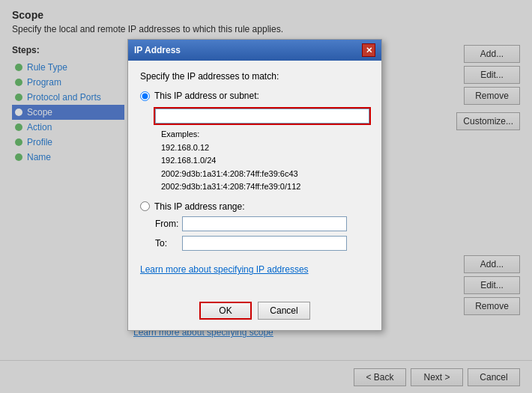  What do you see at coordinates (265, 243) in the screenshot?
I see `to-input` at bounding box center [265, 243].